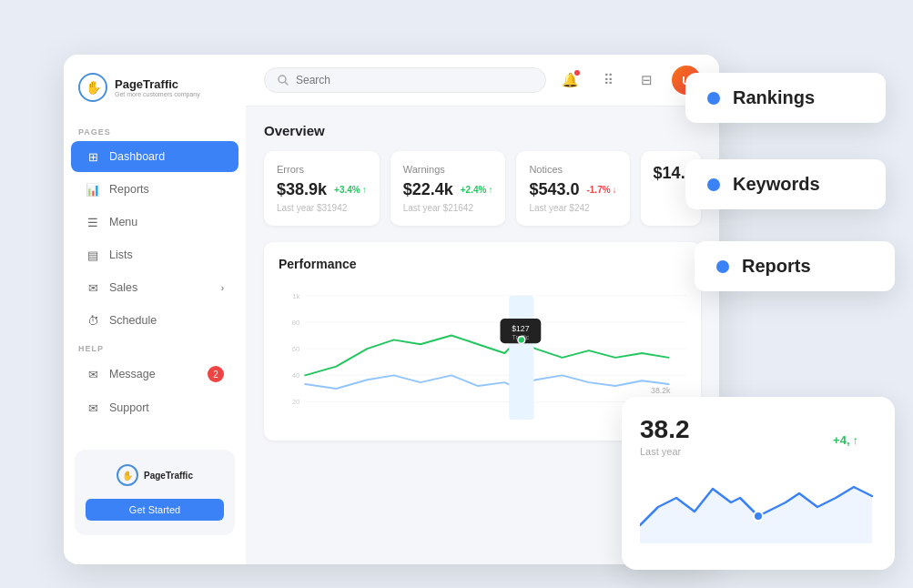 Image resolution: width=913 pixels, height=588 pixels. Describe the element at coordinates (608, 80) in the screenshot. I see `apps-grid: ⠿` at that location.